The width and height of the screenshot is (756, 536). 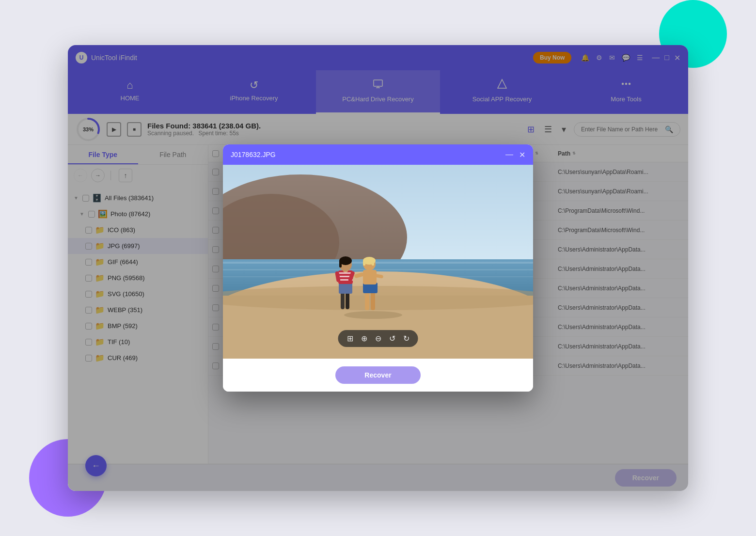 I want to click on zoom-in-icon: ⊕, so click(x=364, y=338).